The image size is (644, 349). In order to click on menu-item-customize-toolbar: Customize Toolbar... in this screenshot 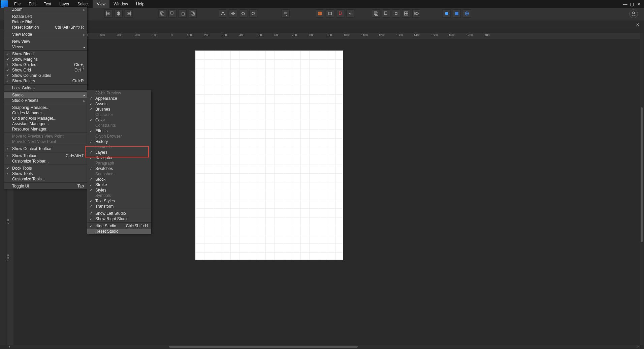, I will do `click(46, 161)`.